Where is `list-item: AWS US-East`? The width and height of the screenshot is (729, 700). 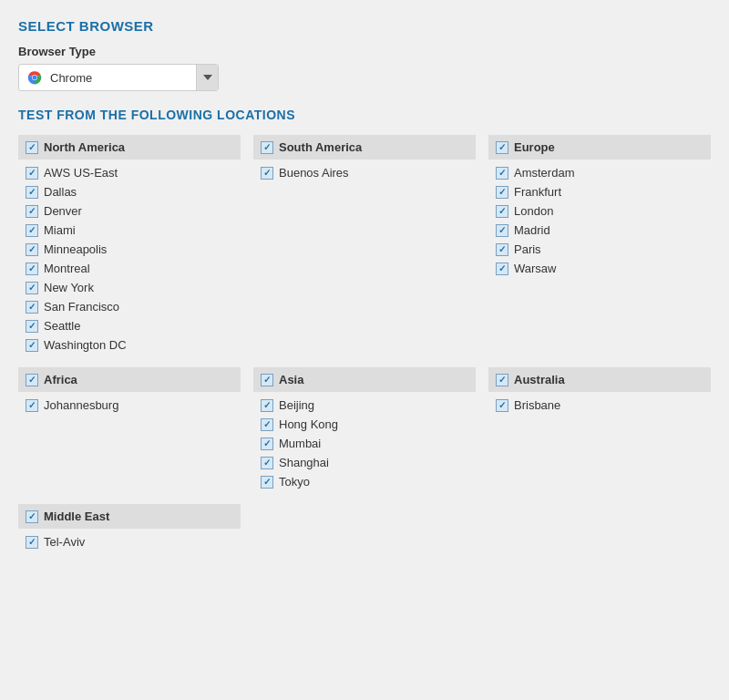 list-item: AWS US-East is located at coordinates (129, 173).